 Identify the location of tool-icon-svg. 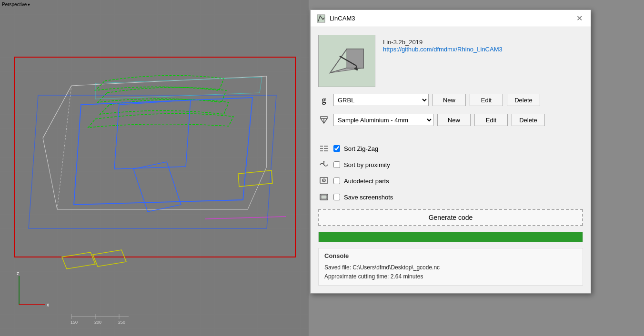
(324, 120).